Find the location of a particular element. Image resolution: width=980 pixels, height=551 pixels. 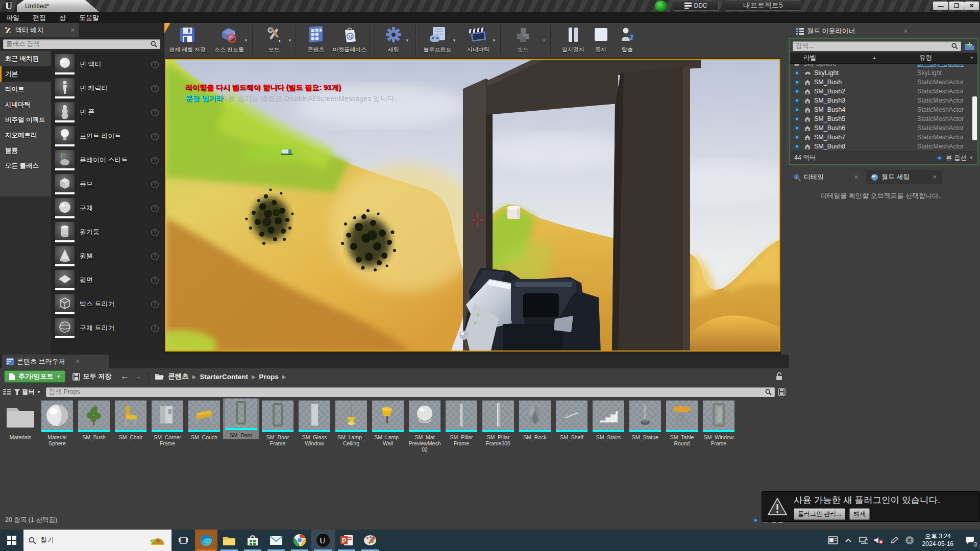

place-item-box-trigger: 박스 트리거? is located at coordinates (107, 304).